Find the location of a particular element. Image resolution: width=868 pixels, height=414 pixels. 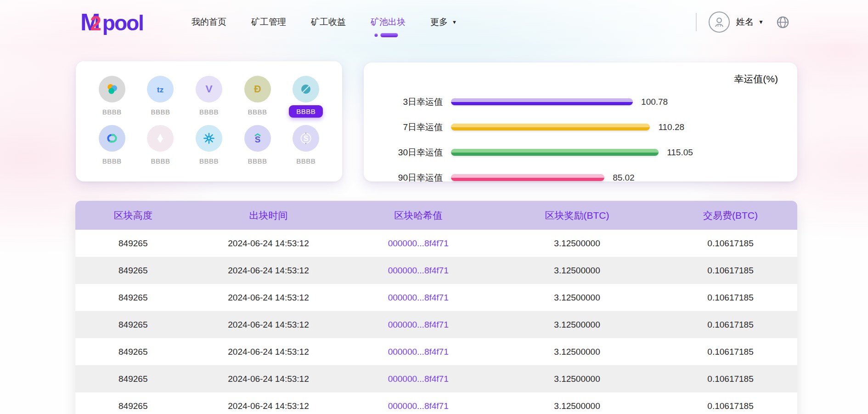

chevron-down-icon: ▼ is located at coordinates (455, 22).